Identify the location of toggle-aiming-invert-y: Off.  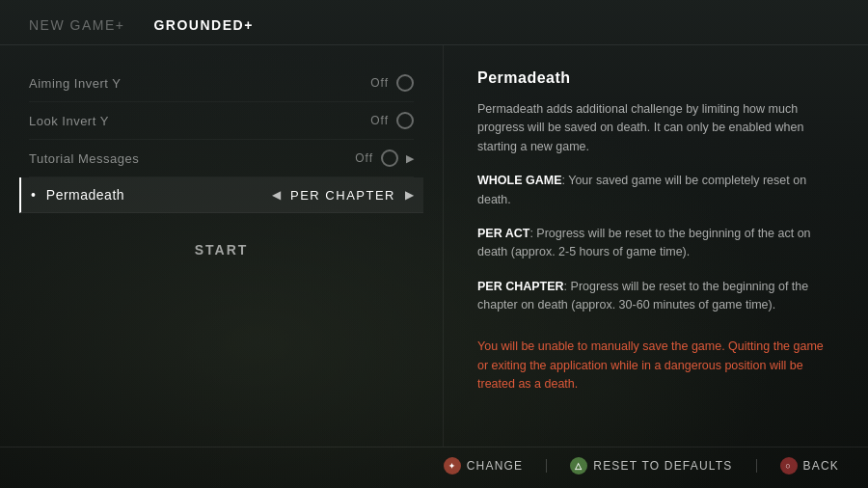
(392, 83).